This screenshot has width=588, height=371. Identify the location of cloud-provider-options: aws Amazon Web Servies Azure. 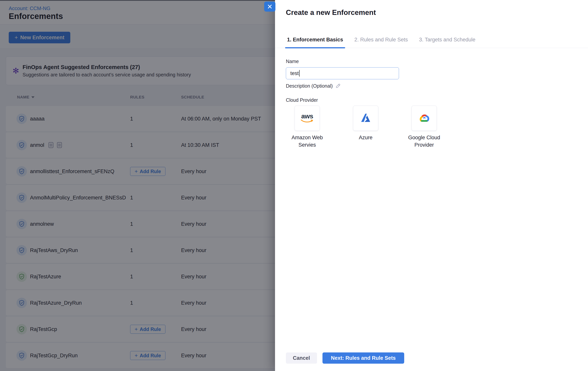
(366, 127).